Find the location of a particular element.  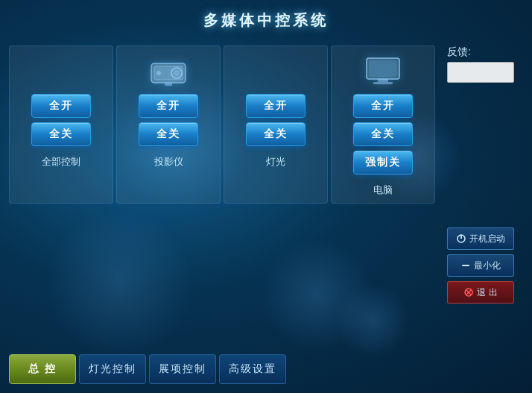

panel-all-control: 全开全关全部控制 is located at coordinates (61, 125).